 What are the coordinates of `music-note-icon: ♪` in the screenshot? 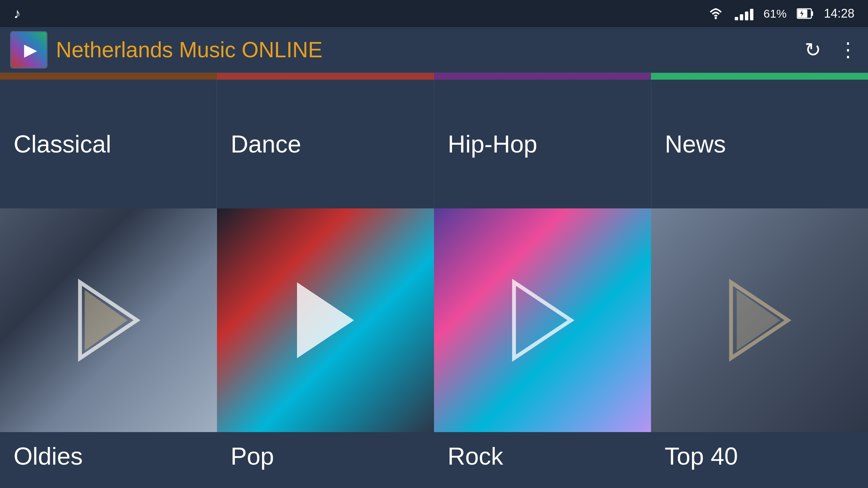 It's located at (17, 14).